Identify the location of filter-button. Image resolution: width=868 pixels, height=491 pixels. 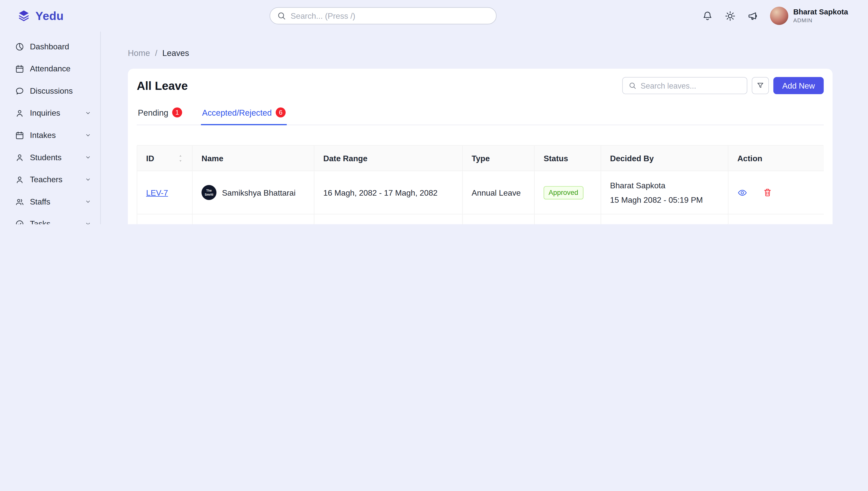
(761, 86).